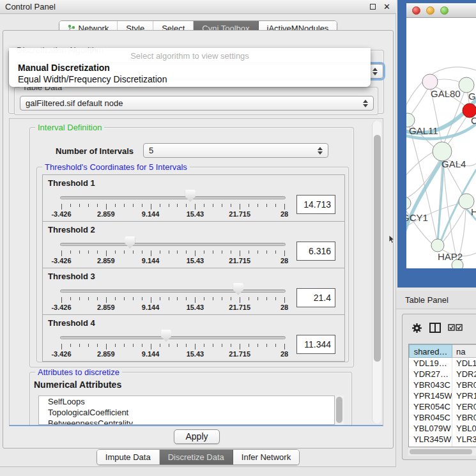  I want to click on node-table: shared…naYDL19…YDL1YDR27…YDR2YBR043CYBR0…, so click(442, 395).